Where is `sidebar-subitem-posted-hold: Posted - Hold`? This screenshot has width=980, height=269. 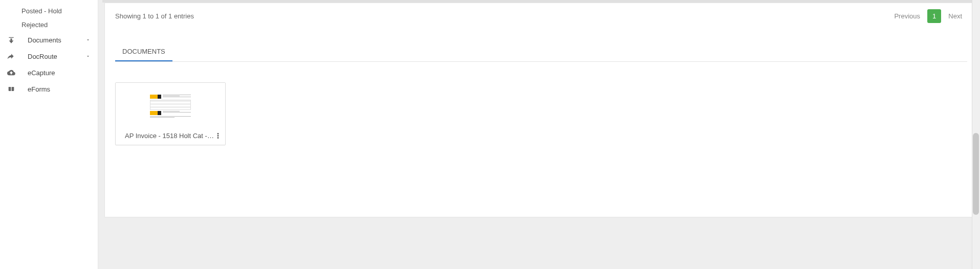
sidebar-subitem-posted-hold: Posted - Hold is located at coordinates (49, 11).